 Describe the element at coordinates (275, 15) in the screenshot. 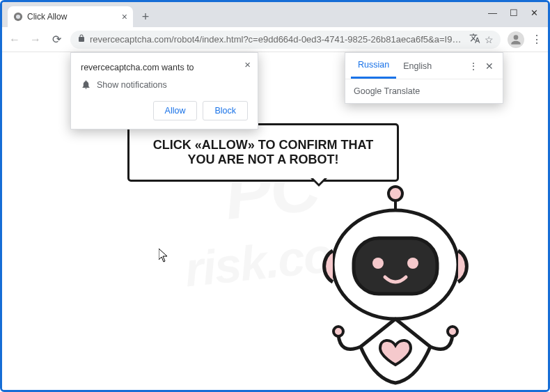

I see `browser-titlebar: Click Allow × + — ☐ ✕` at that location.